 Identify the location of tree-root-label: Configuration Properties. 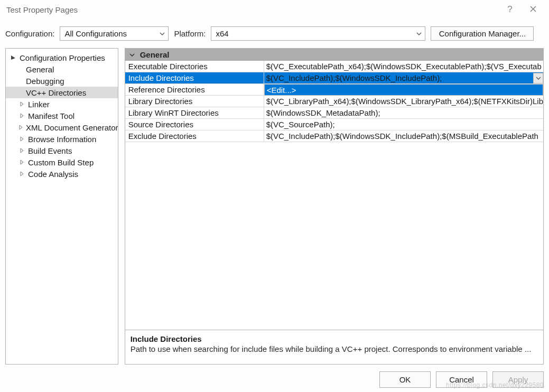
(61, 58).